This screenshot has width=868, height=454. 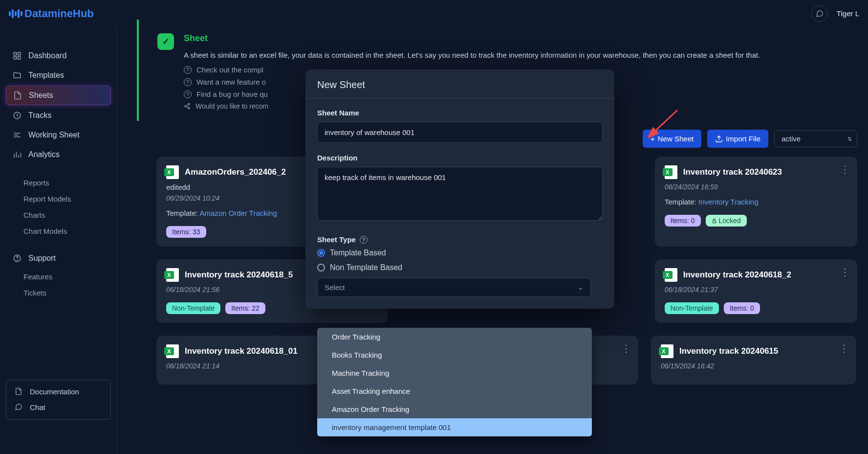 I want to click on sidebar-sub-chart-models: Chart Models, so click(x=59, y=231).